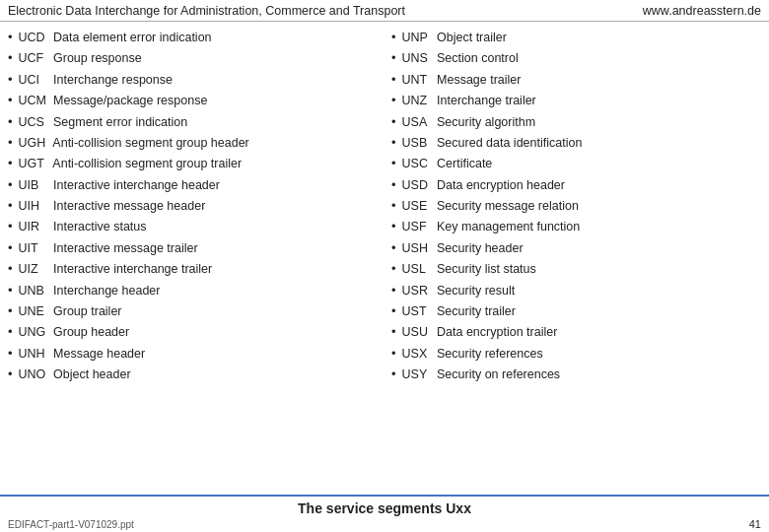 The width and height of the screenshot is (769, 532). What do you see at coordinates (576, 269) in the screenshot?
I see `list-item: USL Security list status` at bounding box center [576, 269].